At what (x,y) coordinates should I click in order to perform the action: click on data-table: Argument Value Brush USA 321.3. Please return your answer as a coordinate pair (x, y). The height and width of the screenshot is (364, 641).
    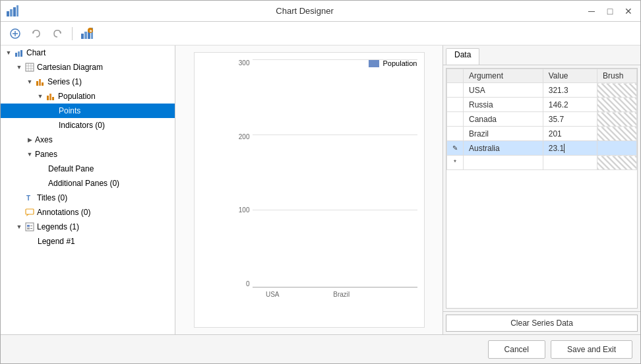
    Looking at the image, I should click on (542, 119).